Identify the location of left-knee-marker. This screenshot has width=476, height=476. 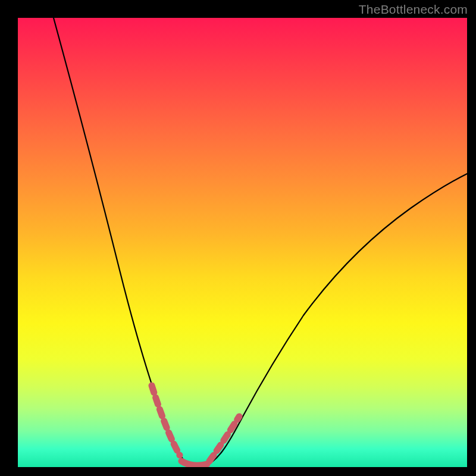
(165, 420).